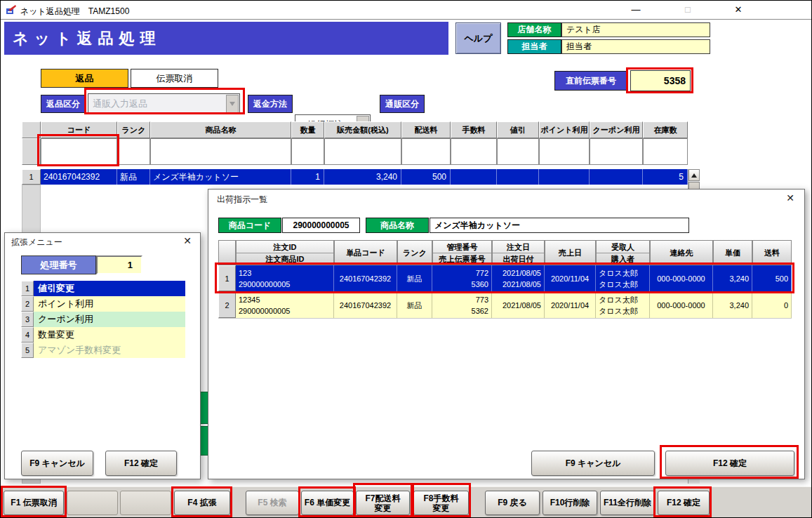  Describe the element at coordinates (84, 79) in the screenshot. I see `return-mode-button: 返品` at that location.